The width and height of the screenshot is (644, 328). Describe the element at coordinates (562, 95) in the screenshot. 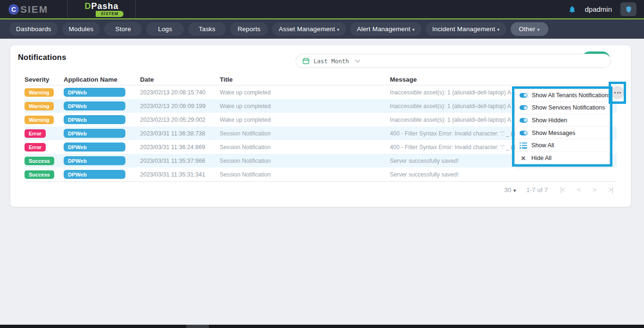

I see `menu-item-show-all-tenants-notifications: Show All Tenants Notifications` at that location.